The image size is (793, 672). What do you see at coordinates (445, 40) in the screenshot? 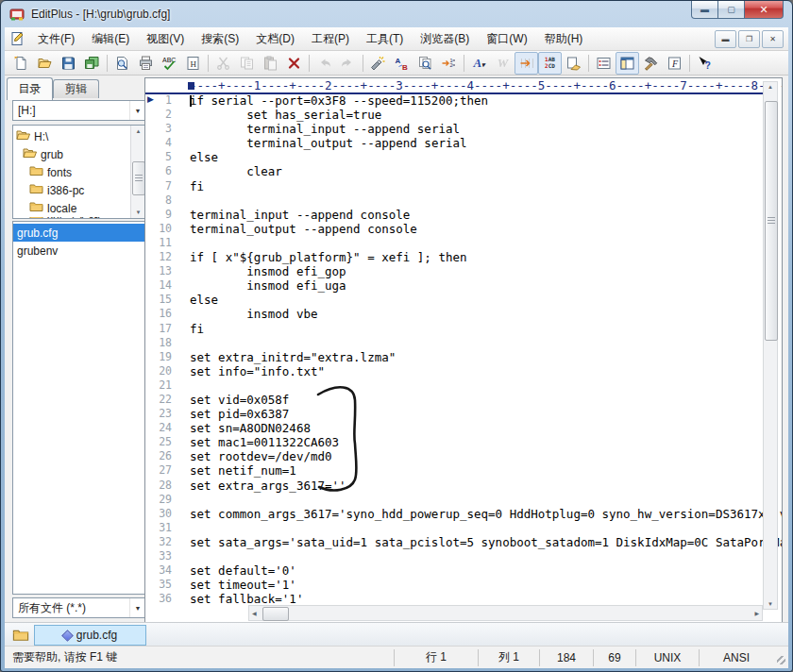
I see `menu-item-8: 浏览器(B)` at bounding box center [445, 40].